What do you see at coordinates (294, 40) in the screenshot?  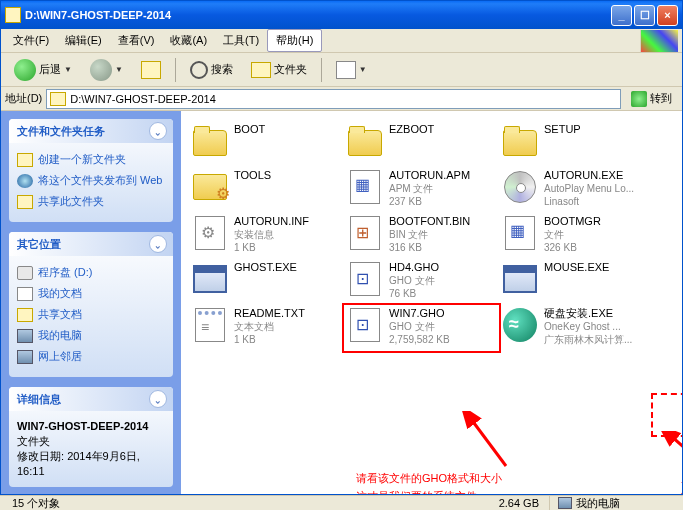 I see `menu-help: 帮助(H)` at bounding box center [294, 40].